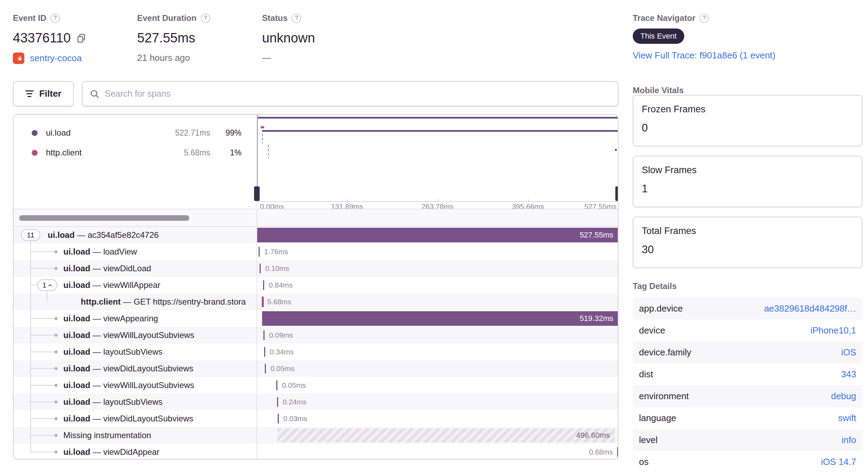  I want to click on span-row: 1ui.load — viewWillAppear 0.84ms, so click(316, 285).